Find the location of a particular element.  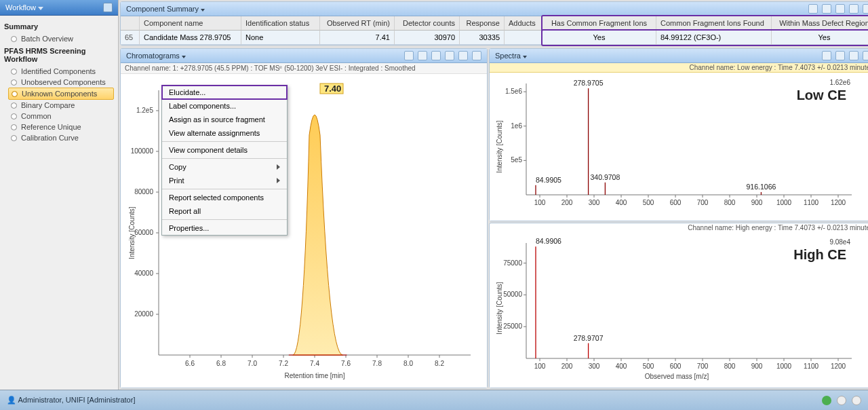

svg-text: 1000 is located at coordinates (784, 367).